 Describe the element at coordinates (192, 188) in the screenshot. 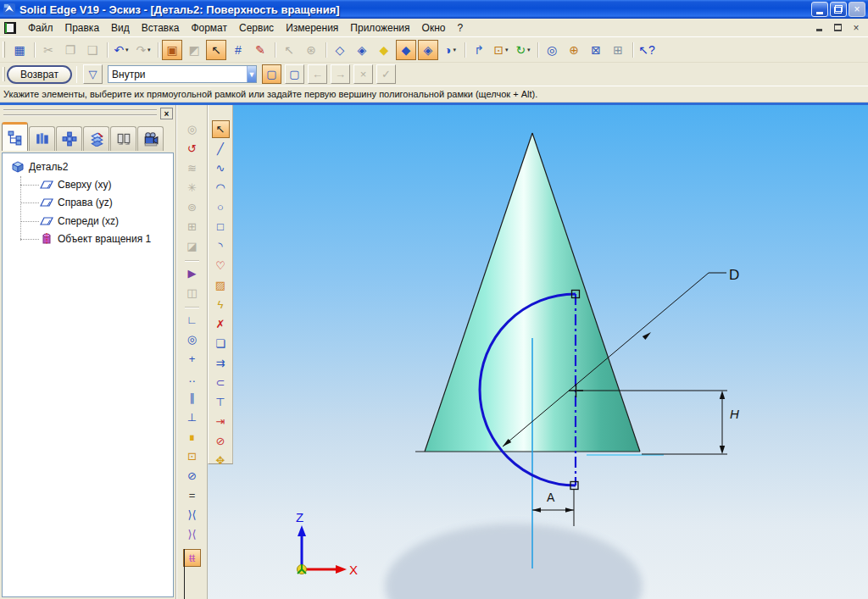

I see `pattern-rosette-button: ✳` at that location.